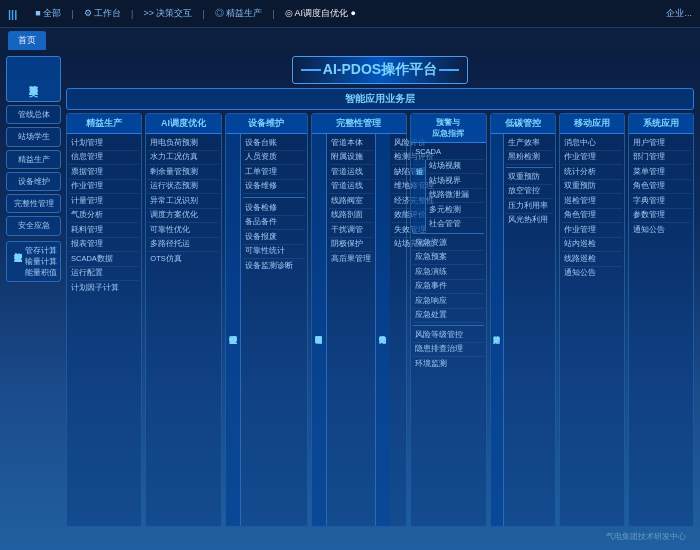 This screenshot has width=700, height=550. Describe the element at coordinates (448, 302) in the screenshot. I see `list-item: 应急响应` at that location.